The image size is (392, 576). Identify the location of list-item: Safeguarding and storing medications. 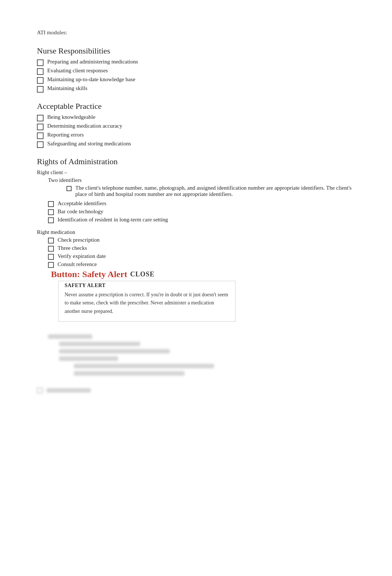
(196, 144).